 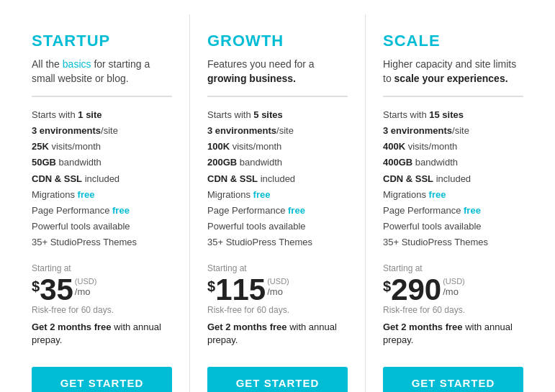 I want to click on plan-subtitle-scale: Higher capacity and site limits to scale…, so click(x=454, y=72).